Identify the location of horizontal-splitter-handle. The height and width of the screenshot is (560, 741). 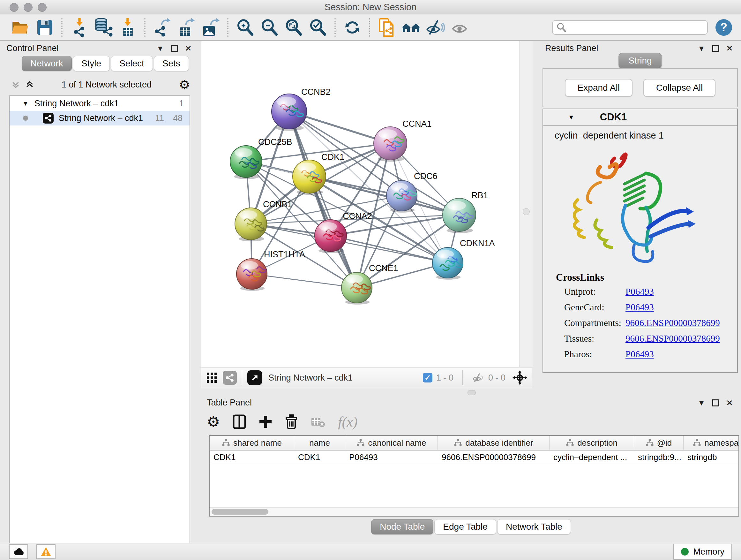
(472, 393).